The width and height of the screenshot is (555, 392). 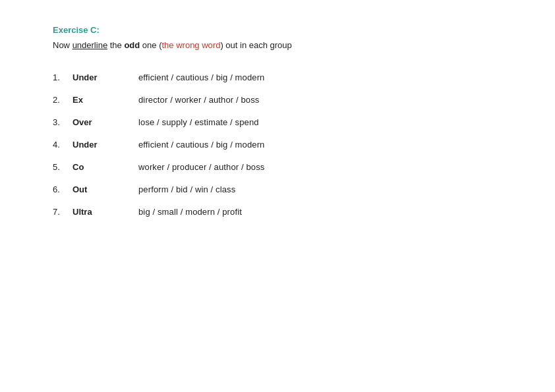 What do you see at coordinates (278, 211) in the screenshot?
I see `table-row: 7.Ultrabig / small / modern / profit` at bounding box center [278, 211].